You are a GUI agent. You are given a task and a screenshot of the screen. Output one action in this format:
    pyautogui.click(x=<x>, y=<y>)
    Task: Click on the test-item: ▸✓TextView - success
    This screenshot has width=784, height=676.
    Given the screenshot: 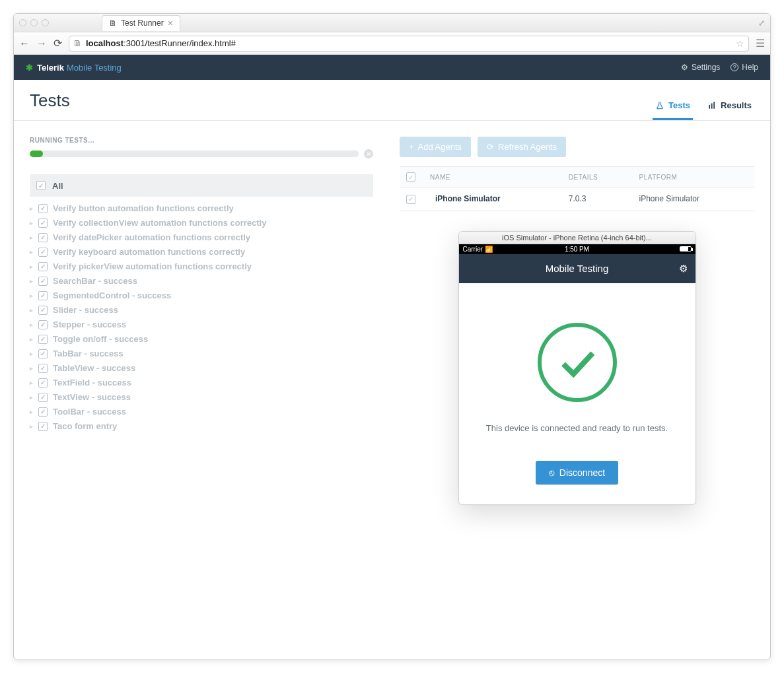 What is the action you would take?
    pyautogui.click(x=201, y=397)
    